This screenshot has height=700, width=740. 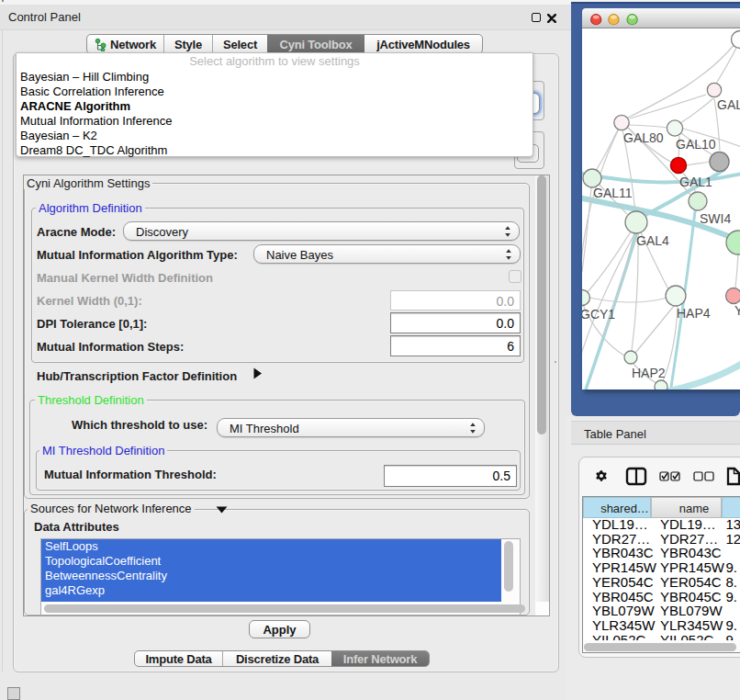 What do you see at coordinates (648, 373) in the screenshot?
I see `svg-text: HAP2` at bounding box center [648, 373].